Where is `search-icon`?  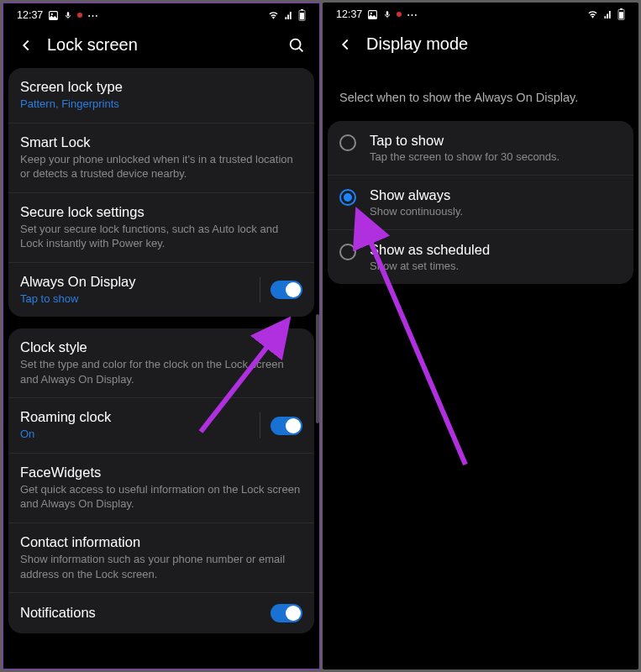
search-icon is located at coordinates (297, 45).